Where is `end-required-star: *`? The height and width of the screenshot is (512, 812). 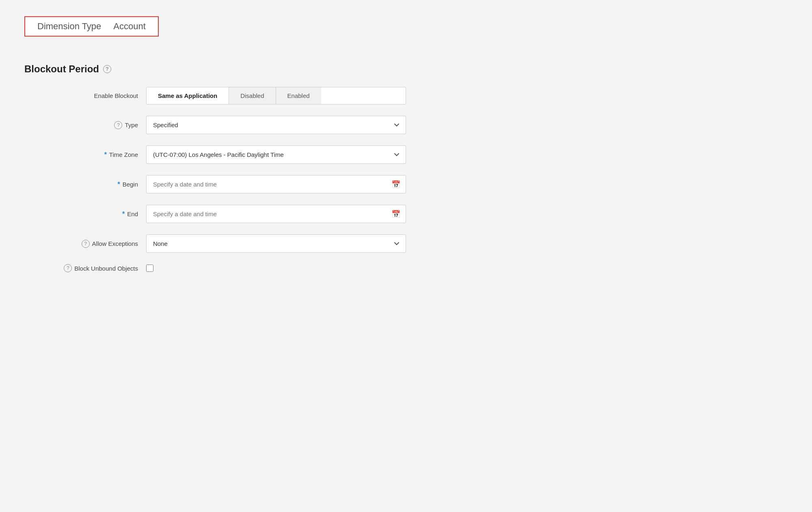
end-required-star: * is located at coordinates (123, 214).